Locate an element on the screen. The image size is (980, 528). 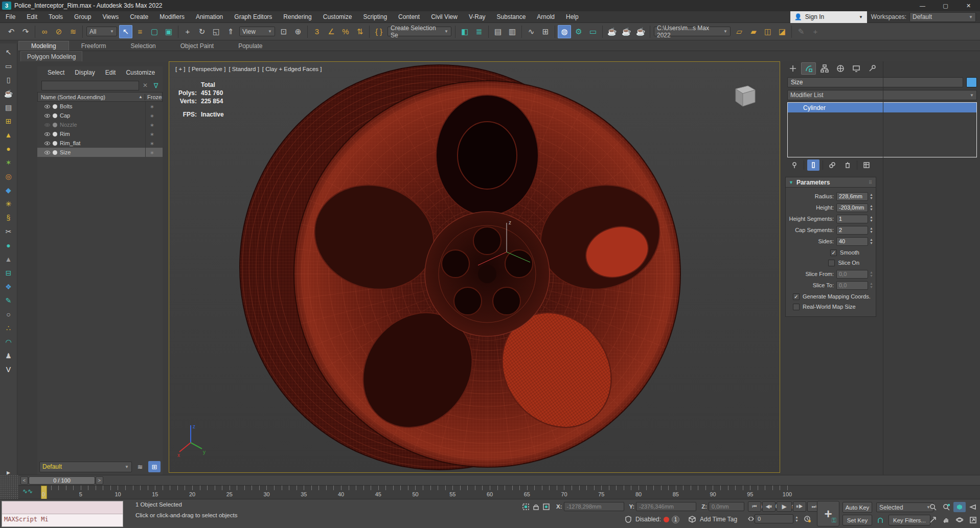
hierarchy-view-icon: ⊞ is located at coordinates (154, 467).